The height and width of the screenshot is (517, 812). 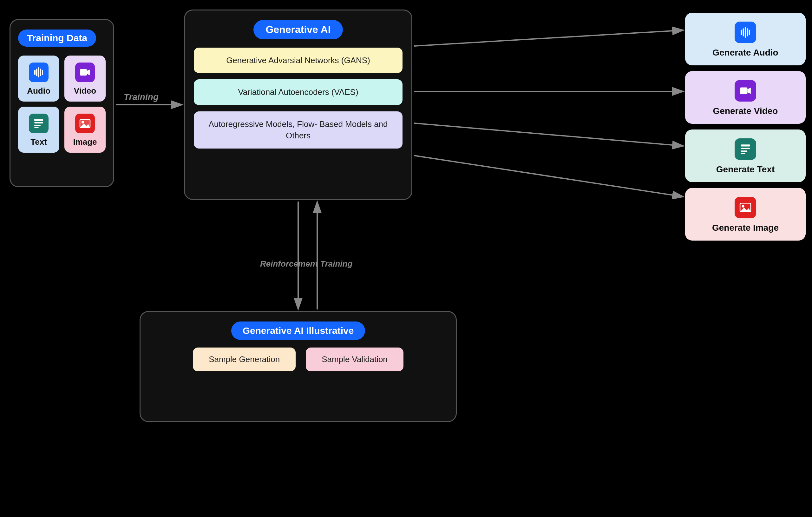 I want to click on output-audio-icon-box, so click(x=745, y=32).